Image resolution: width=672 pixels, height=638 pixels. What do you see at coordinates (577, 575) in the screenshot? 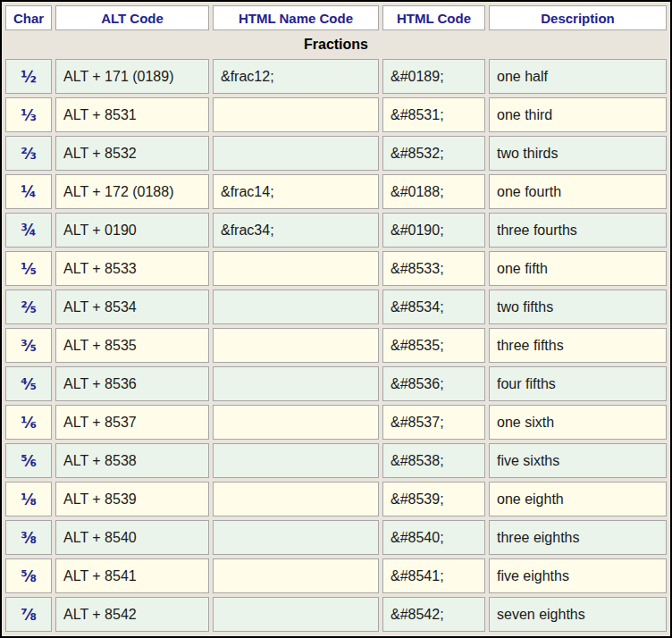
I see `cell-description: five eighths` at bounding box center [577, 575].